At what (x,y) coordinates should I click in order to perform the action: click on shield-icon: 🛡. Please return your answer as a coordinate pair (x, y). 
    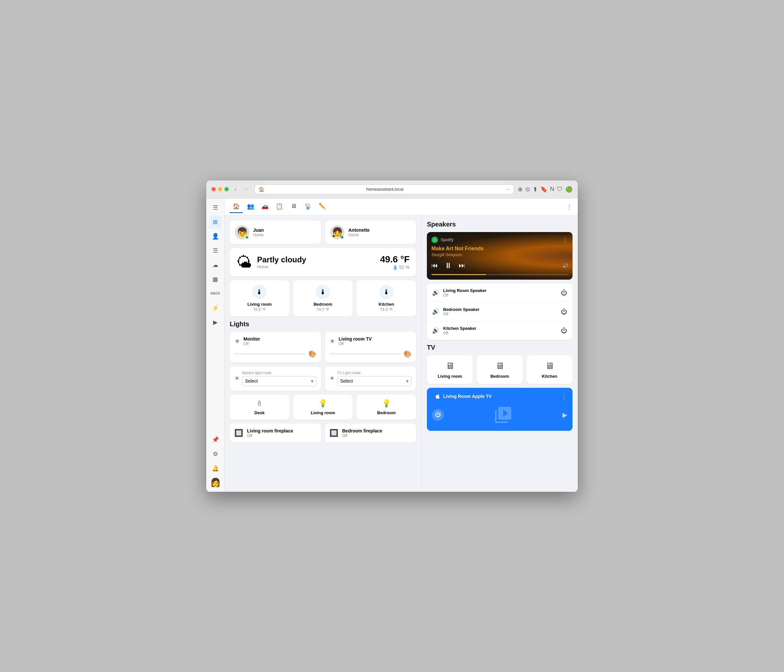
    Looking at the image, I should click on (560, 189).